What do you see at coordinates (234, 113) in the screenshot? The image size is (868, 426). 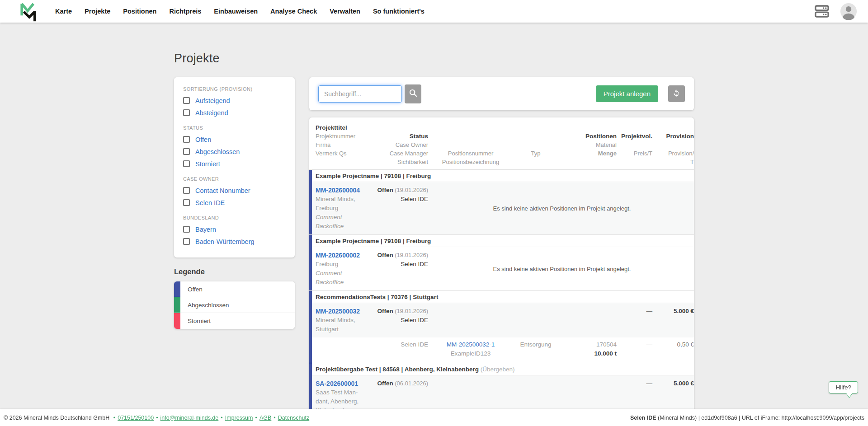 I see `filter-option-absteigend: Absteigend` at bounding box center [234, 113].